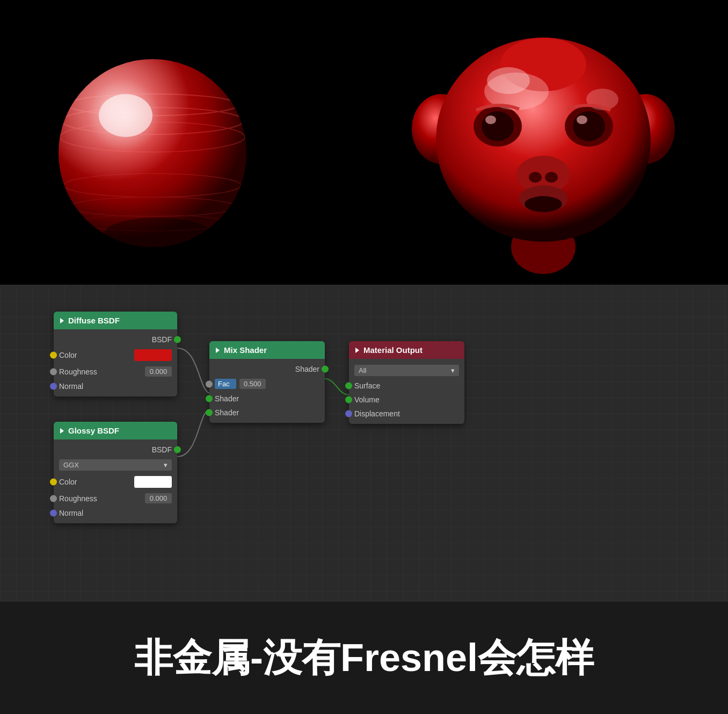 The height and width of the screenshot is (714, 728). I want to click on glossy-normal-row: Normal, so click(115, 513).